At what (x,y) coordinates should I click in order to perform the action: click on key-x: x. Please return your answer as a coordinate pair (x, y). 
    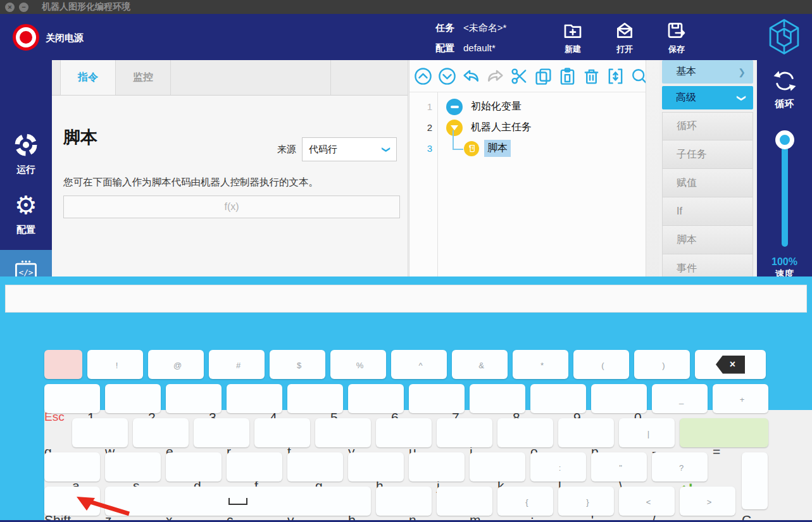
    Looking at the image, I should click on (194, 467).